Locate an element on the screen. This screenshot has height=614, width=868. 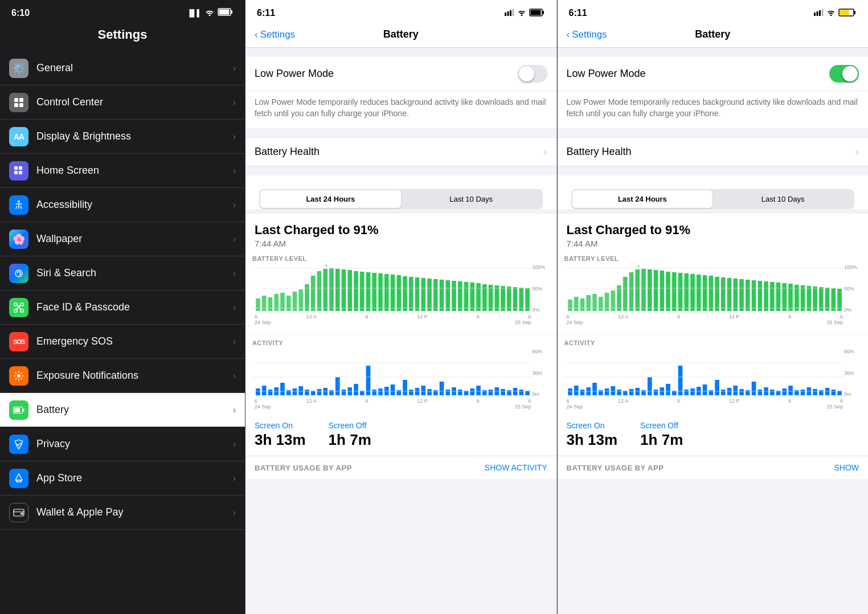
wallpaper-label: Wallpaper is located at coordinates (132, 239).